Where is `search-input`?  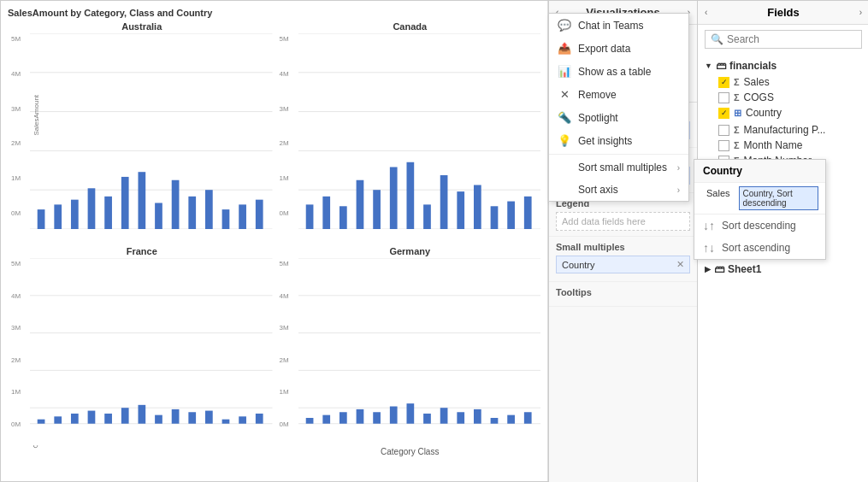 search-input is located at coordinates (792, 39).